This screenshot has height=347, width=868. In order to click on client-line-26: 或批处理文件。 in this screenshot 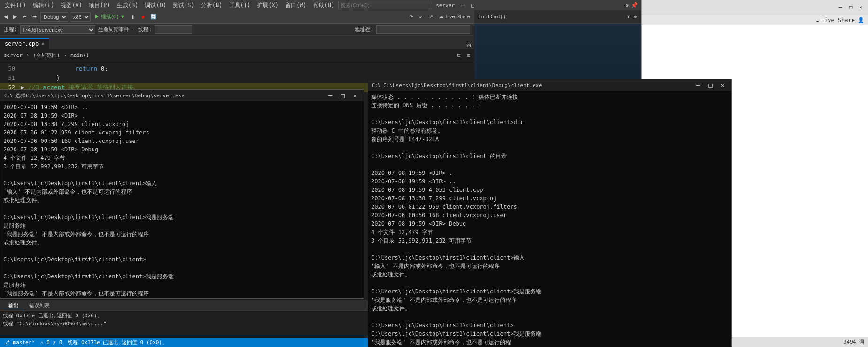, I will do `click(550, 308)`.